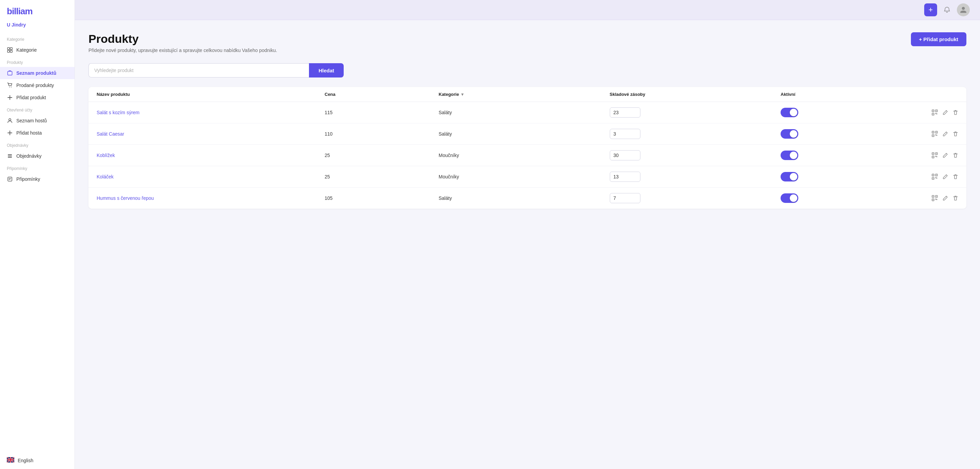  I want to click on page-title: Produkty, so click(183, 39).